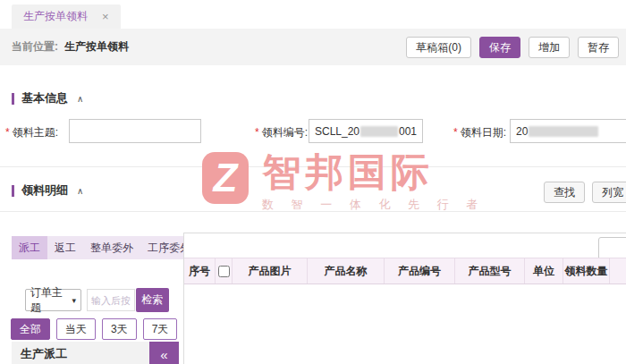  Describe the element at coordinates (30, 248) in the screenshot. I see `tab-dispatch: 派工` at that location.